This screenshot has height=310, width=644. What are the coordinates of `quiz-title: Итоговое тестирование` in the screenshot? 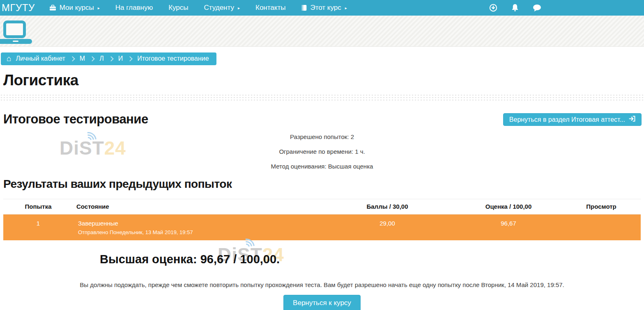 It's located at (76, 119).